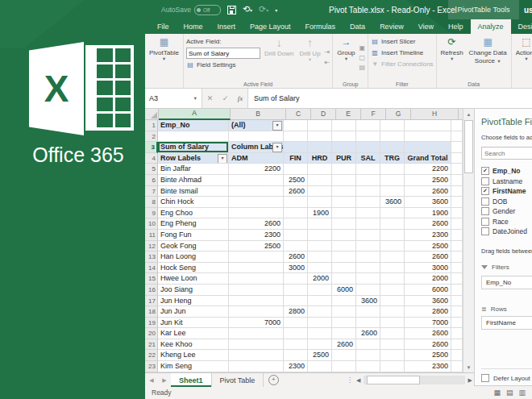 The image size is (532, 399). Describe the element at coordinates (506, 171) in the screenshot. I see `field-item-emp_no: ✓Emp_No` at that location.